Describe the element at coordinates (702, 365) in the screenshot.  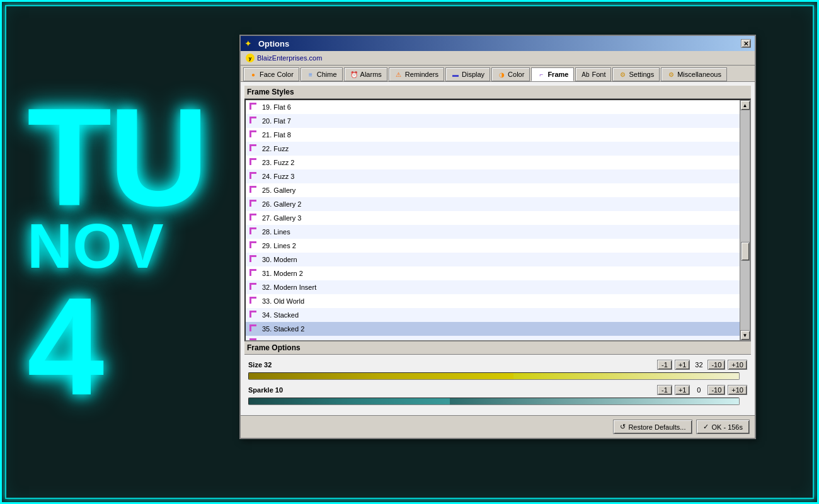
I see `size-controls: -1 +1 32 -10 +10` at that location.